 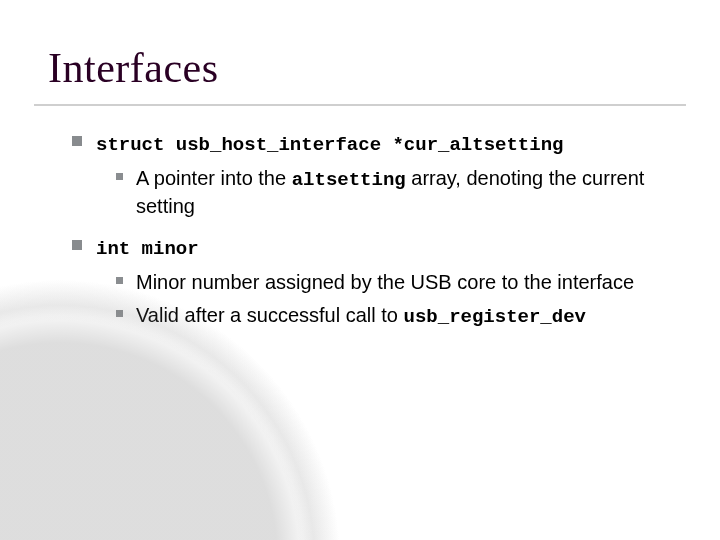 I want to click on text-pre: A pointer into the, so click(x=214, y=178).